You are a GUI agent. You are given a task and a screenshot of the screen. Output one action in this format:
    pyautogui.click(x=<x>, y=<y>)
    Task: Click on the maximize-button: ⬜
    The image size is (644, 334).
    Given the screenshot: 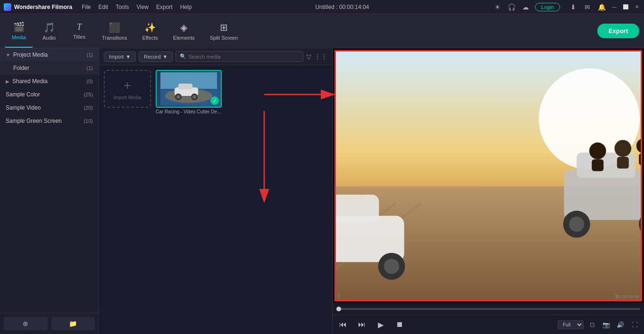 What is the action you would take?
    pyautogui.click(x=626, y=7)
    